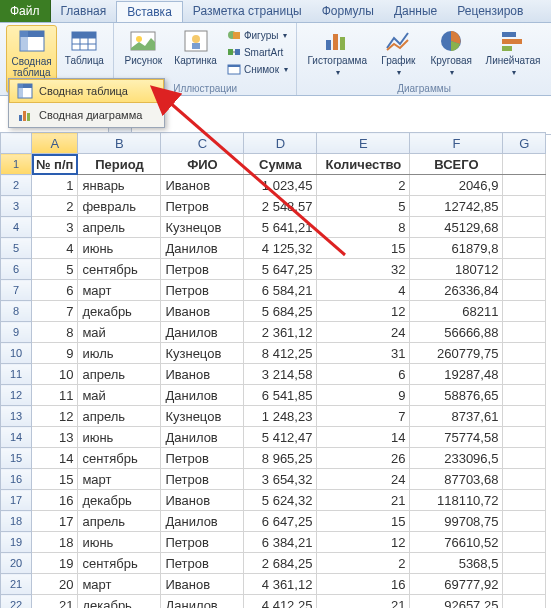 The image size is (551, 608). I want to click on row-header-4: 4, so click(16, 228).